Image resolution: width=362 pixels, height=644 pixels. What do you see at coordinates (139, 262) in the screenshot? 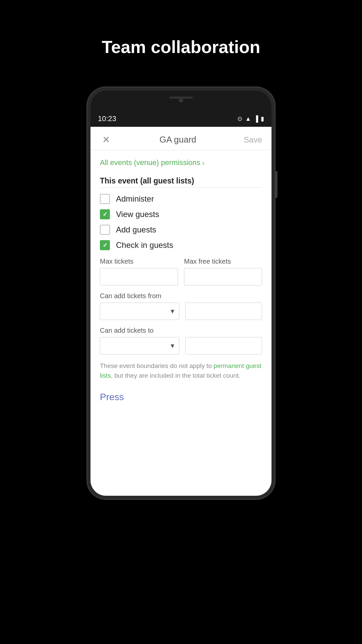
I see `max-tickets-label: Max tickets` at bounding box center [139, 262].